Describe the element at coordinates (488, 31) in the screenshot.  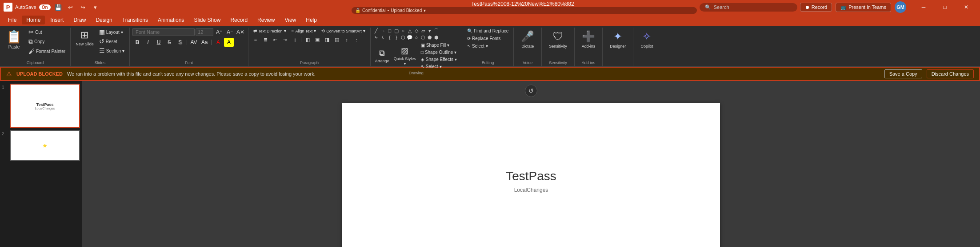
I see `find-replace-button: 🔍 Find and Replace` at that location.